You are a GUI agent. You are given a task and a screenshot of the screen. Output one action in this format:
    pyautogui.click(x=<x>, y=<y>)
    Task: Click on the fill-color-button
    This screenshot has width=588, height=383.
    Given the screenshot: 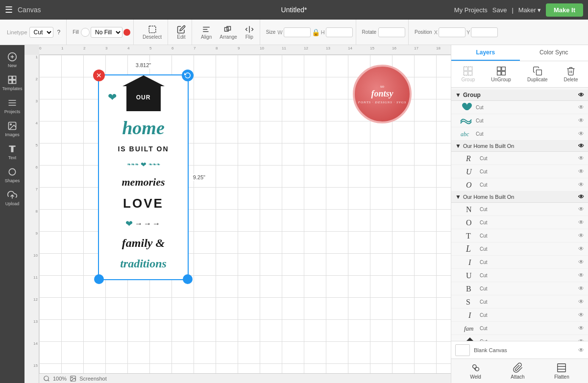 What is the action you would take?
    pyautogui.click(x=127, y=32)
    